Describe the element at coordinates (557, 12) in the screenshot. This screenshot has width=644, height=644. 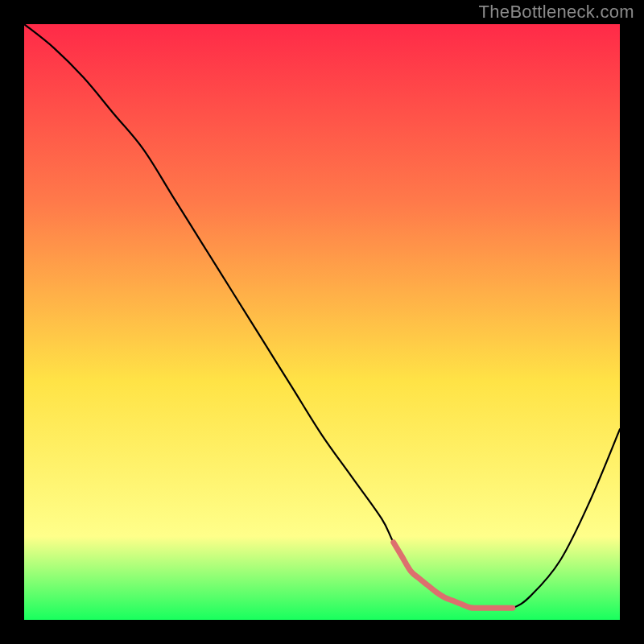
I see `watermark-label: TheBottleneck.com` at that location.